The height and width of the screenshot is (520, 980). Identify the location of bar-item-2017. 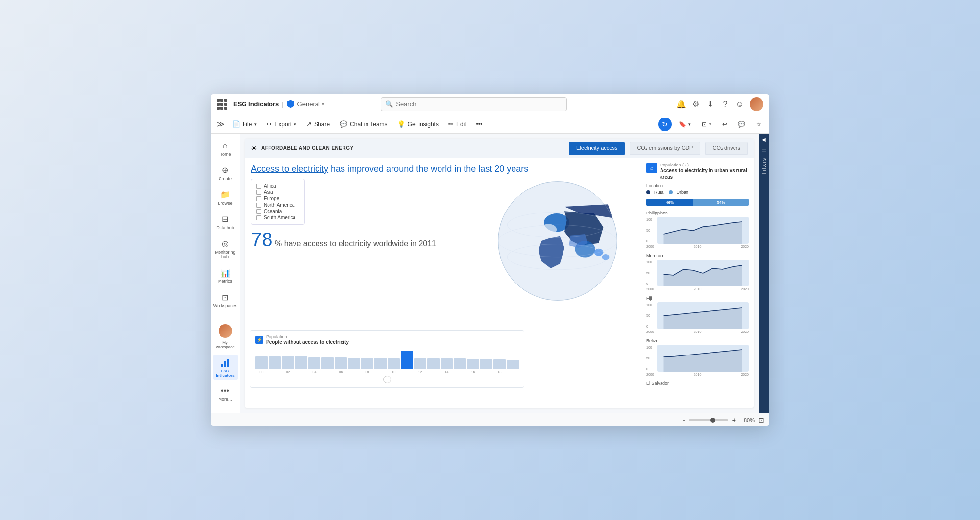
(486, 358).